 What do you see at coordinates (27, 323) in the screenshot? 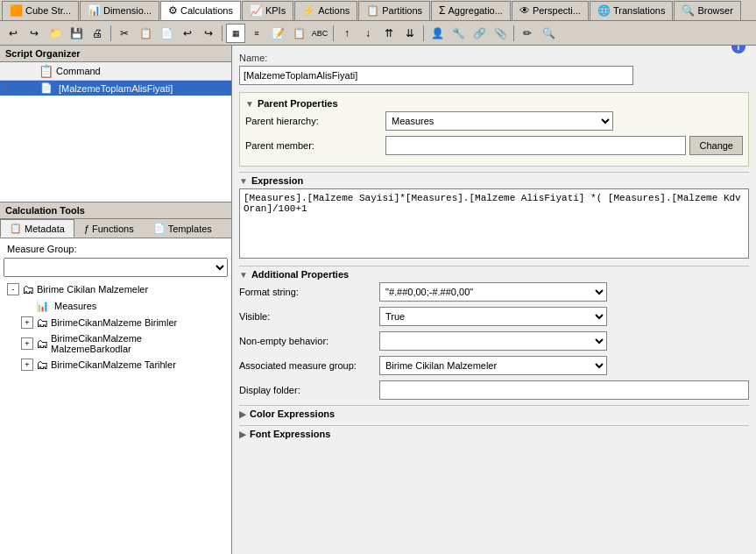
I see `expand-birimler: +` at bounding box center [27, 323].